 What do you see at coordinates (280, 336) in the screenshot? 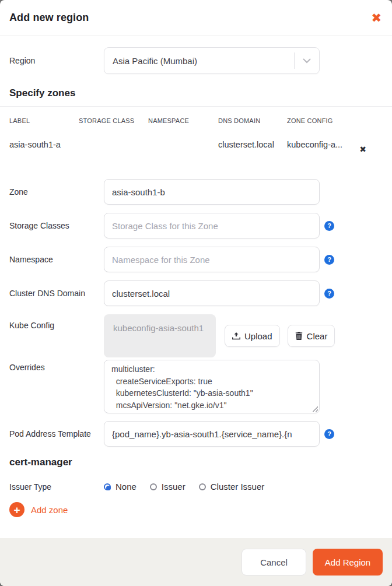
I see `kube-config-buttons: Upload Clear` at bounding box center [280, 336].